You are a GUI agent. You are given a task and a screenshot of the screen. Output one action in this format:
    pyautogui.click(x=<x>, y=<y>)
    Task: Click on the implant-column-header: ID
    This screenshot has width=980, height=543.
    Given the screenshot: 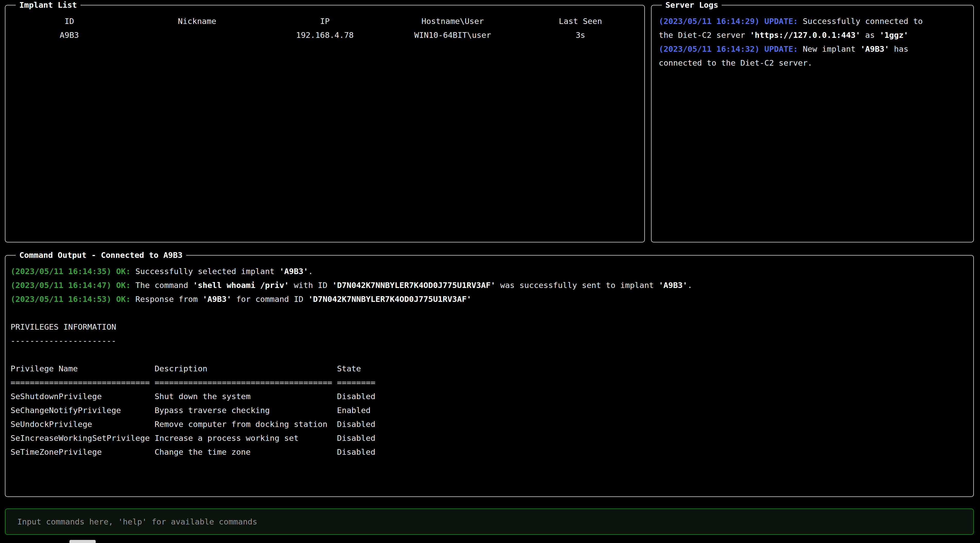 What is the action you would take?
    pyautogui.click(x=69, y=21)
    